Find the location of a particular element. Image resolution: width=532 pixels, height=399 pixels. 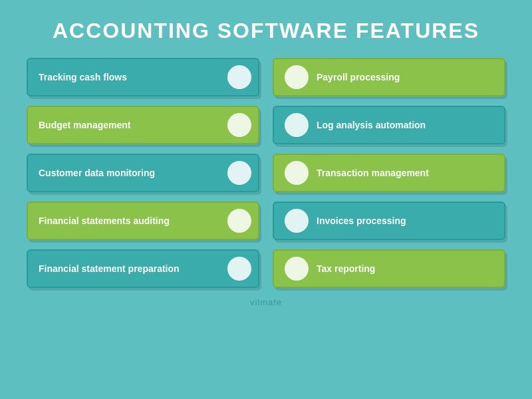

feature-label: Payroll processing is located at coordinates (407, 77).